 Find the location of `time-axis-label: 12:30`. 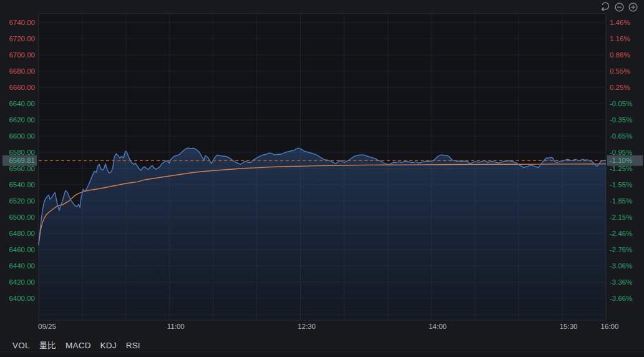

time-axis-label: 12:30 is located at coordinates (307, 326).